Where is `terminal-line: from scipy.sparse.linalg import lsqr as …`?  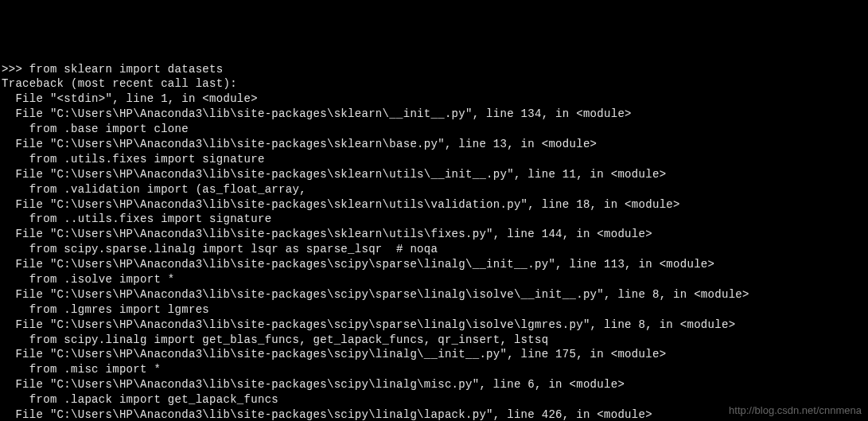 terminal-line: from scipy.sparse.linalg import lsqr as … is located at coordinates (434, 250).